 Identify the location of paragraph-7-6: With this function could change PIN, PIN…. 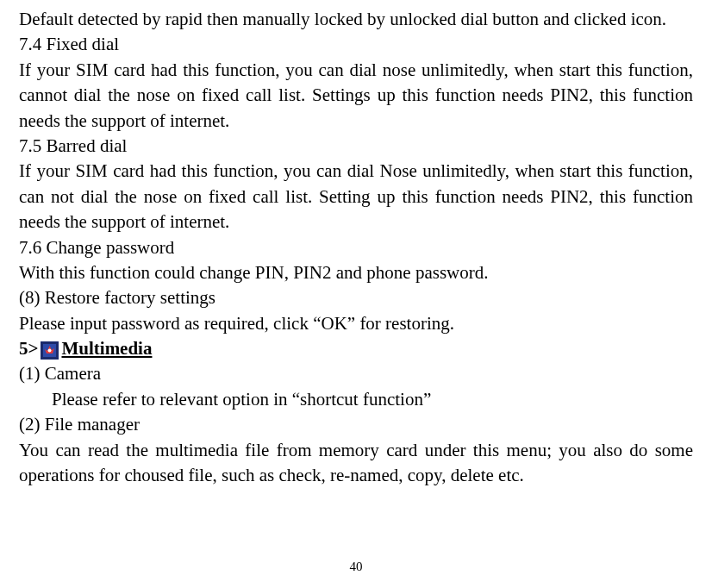
(356, 272).